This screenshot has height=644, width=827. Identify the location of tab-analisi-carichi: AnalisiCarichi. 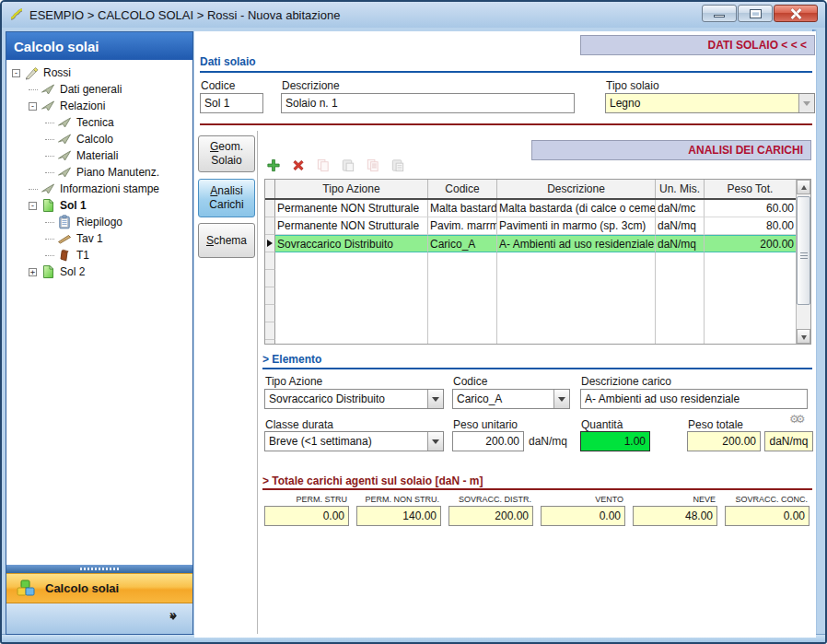
(227, 198).